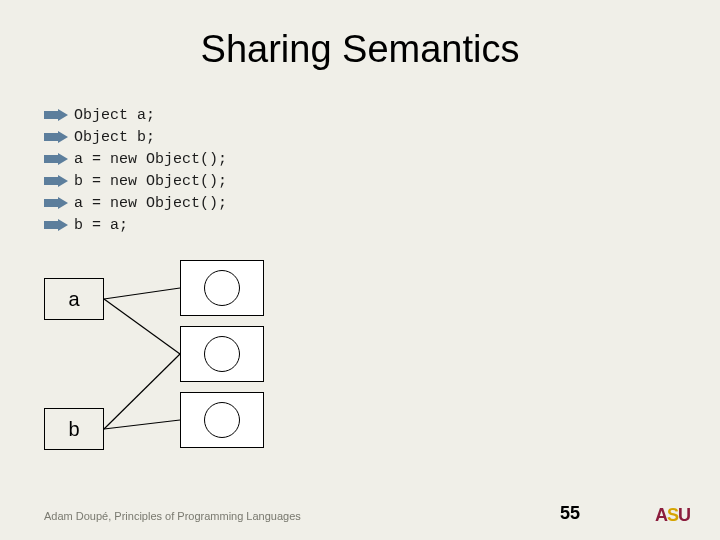 This screenshot has height=540, width=720. I want to click on var-label: b, so click(74, 430).